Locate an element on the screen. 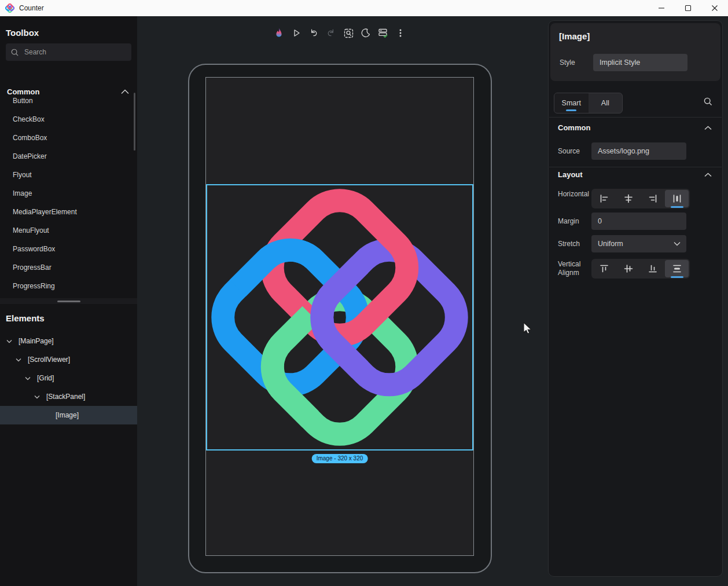  undo-button is located at coordinates (314, 33).